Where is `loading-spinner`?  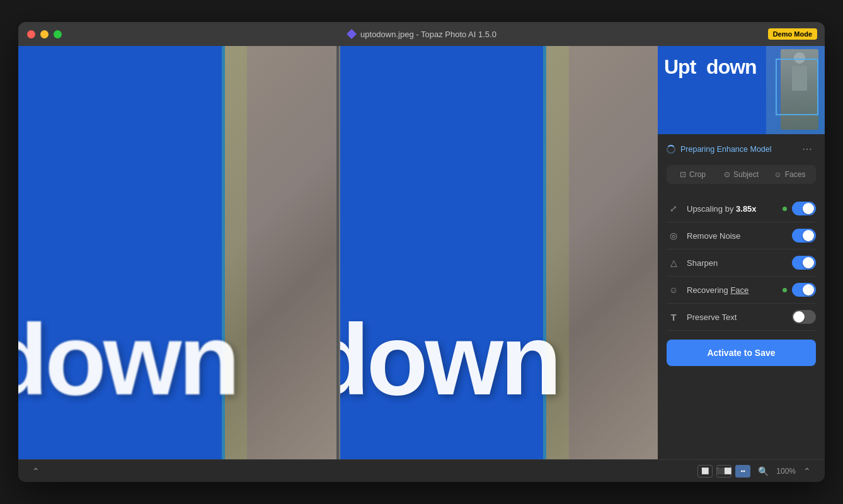 loading-spinner is located at coordinates (671, 149).